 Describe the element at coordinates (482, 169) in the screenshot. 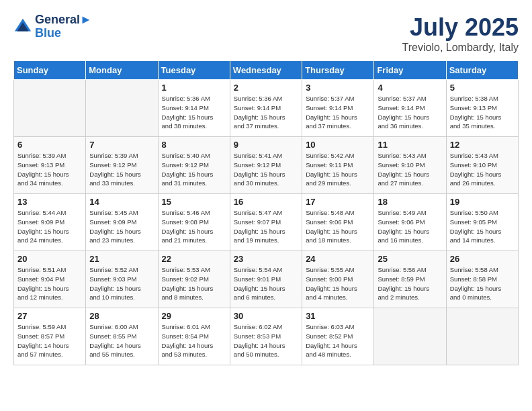

I see `day-info: Sunrise: 5:43 AM Sunset: 9:10 PM Dayligh…` at that location.